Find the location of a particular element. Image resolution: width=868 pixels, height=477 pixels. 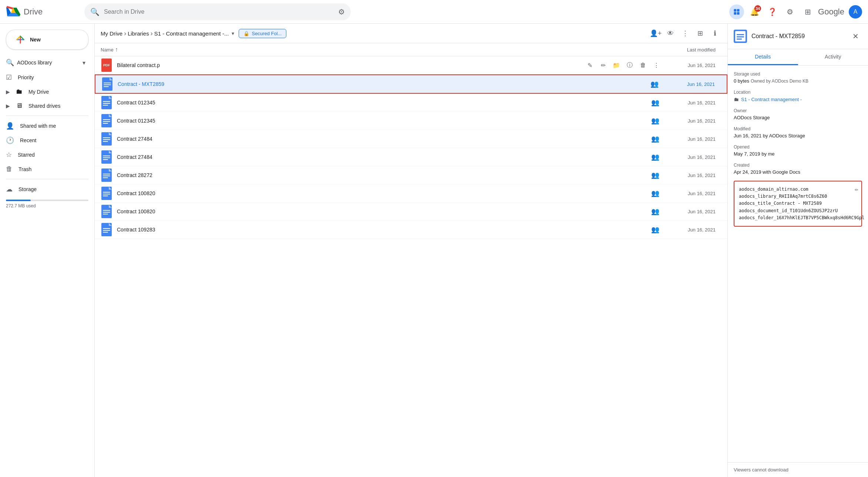

edit-pencil-button: ✏ is located at coordinates (603, 65).